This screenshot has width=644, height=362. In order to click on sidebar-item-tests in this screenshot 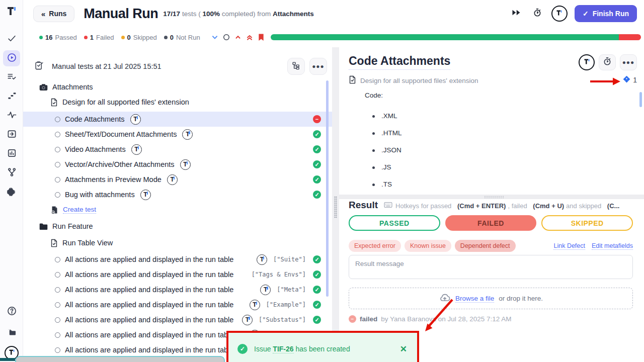, I will do `click(12, 39)`.